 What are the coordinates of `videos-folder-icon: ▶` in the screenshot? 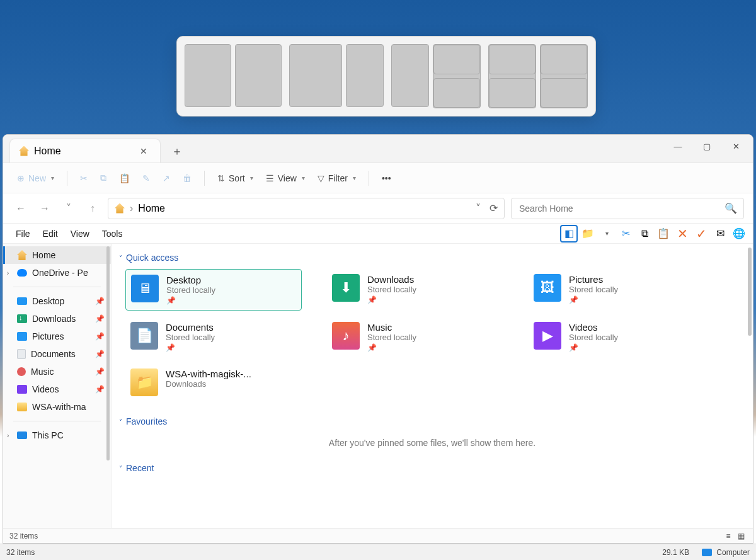 It's located at (547, 336).